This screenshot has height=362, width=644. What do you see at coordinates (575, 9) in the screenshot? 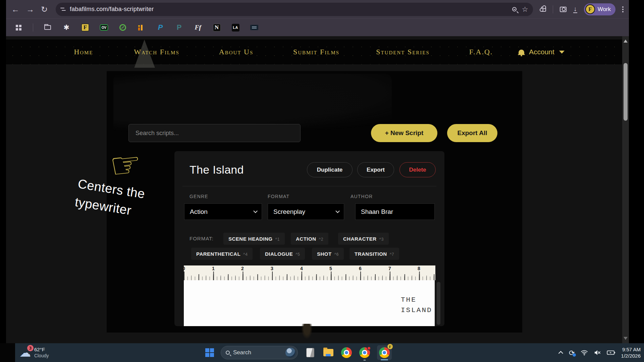
I see `downloads-icon: ↓` at bounding box center [575, 9].